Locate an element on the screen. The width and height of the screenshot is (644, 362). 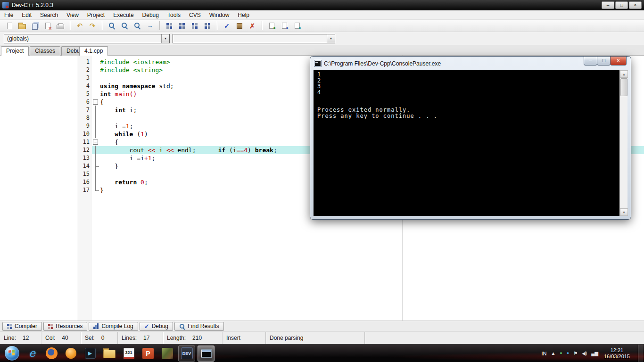
language-indicator: IN is located at coordinates (544, 354).